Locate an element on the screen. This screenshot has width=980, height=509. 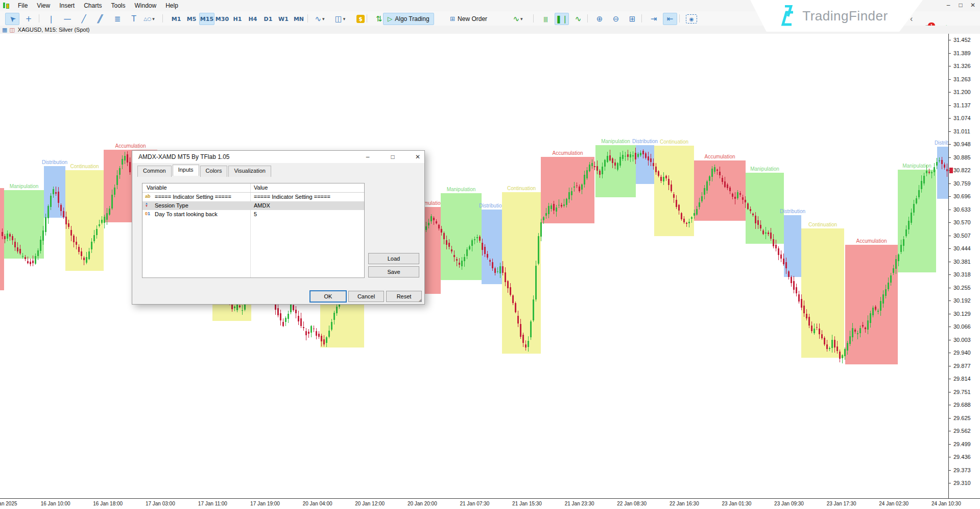
variable-cell: Session Type is located at coordinates (172, 205).